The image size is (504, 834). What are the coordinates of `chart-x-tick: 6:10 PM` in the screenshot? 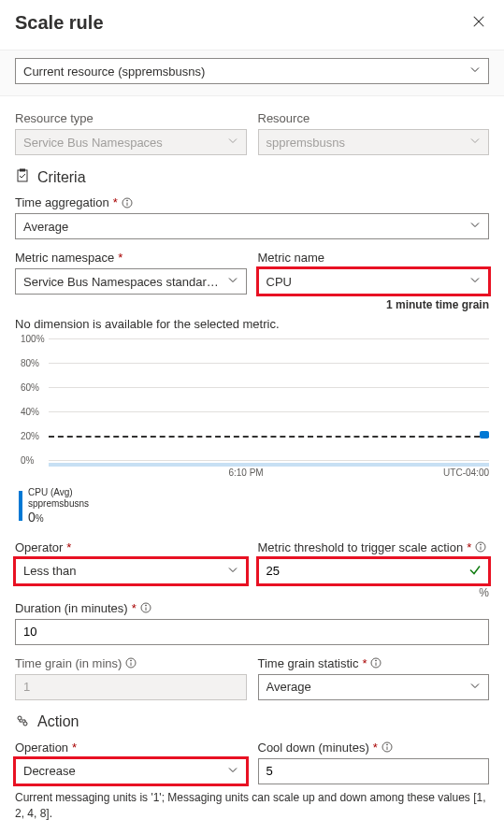 It's located at (246, 473).